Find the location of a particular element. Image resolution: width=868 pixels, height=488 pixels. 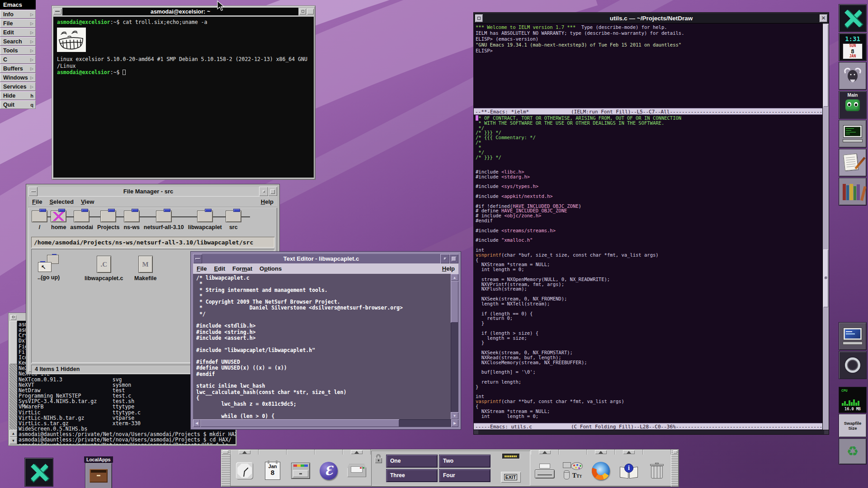

clock-icon is located at coordinates (245, 471).